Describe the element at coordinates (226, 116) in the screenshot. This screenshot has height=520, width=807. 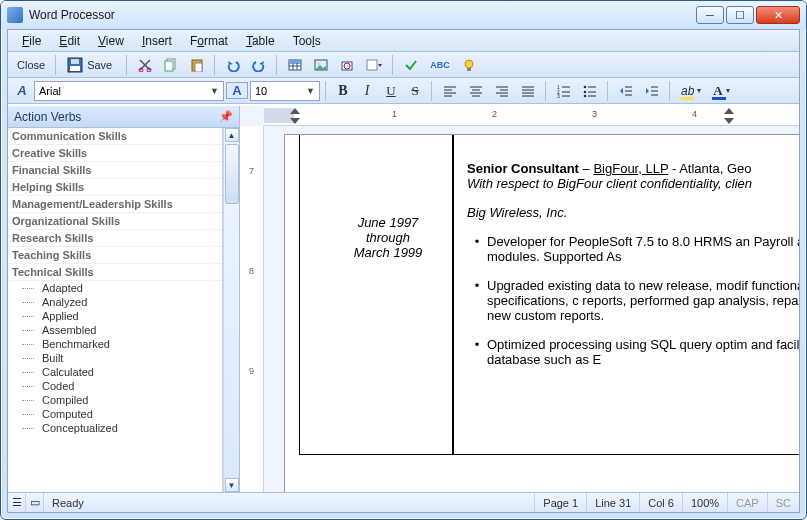
I see `pin-icon: 📌` at that location.